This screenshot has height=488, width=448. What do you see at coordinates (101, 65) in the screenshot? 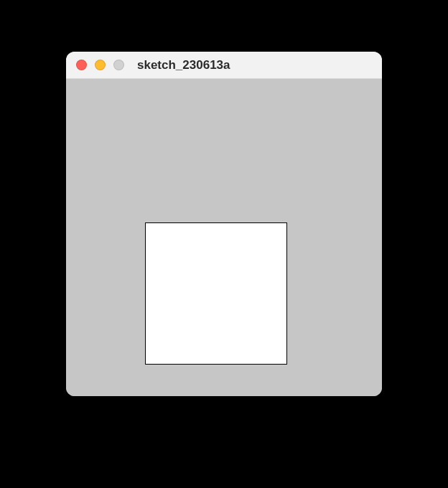
I see `minimize-icon` at bounding box center [101, 65].